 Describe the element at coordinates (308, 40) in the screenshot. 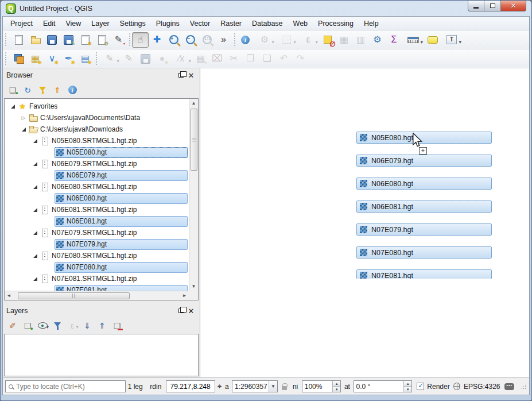

I see `select-by-expression-button: ε` at that location.